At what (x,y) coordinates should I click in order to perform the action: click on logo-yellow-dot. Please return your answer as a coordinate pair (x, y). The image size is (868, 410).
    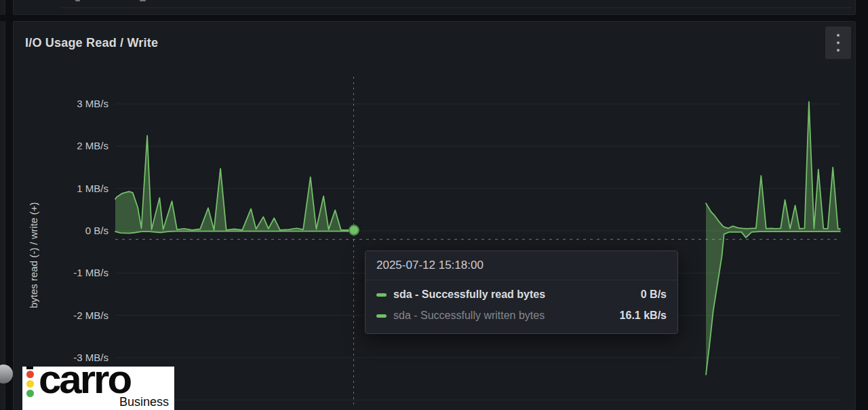
    Looking at the image, I should click on (30, 384).